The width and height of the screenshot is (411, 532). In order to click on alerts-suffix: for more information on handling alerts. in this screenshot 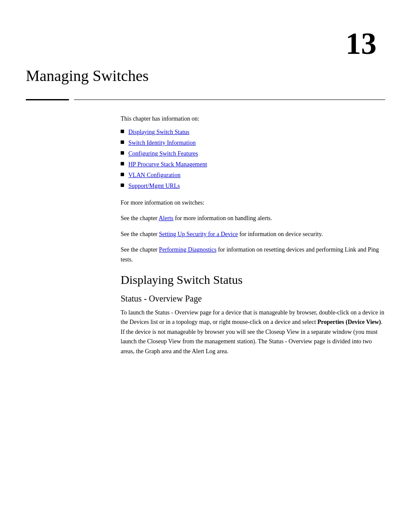, I will do `click(222, 218)`.